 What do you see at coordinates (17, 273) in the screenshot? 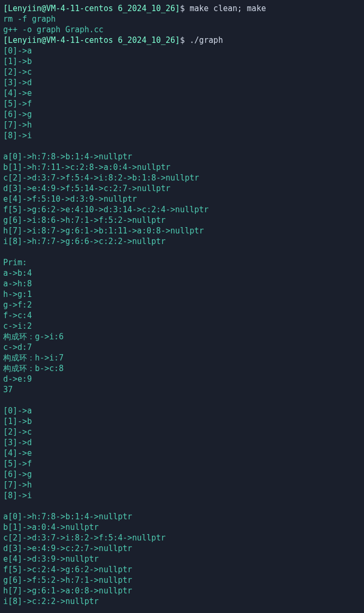
I see `output-line: a->b:4` at bounding box center [17, 273].